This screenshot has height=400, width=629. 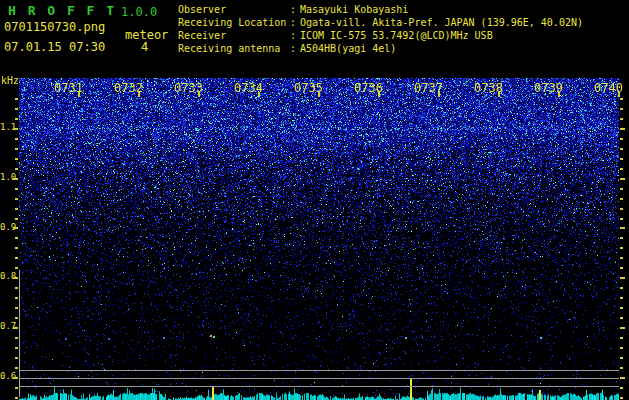 What do you see at coordinates (348, 48) in the screenshot?
I see `info-value: A504HB(yagi 4el)` at bounding box center [348, 48].